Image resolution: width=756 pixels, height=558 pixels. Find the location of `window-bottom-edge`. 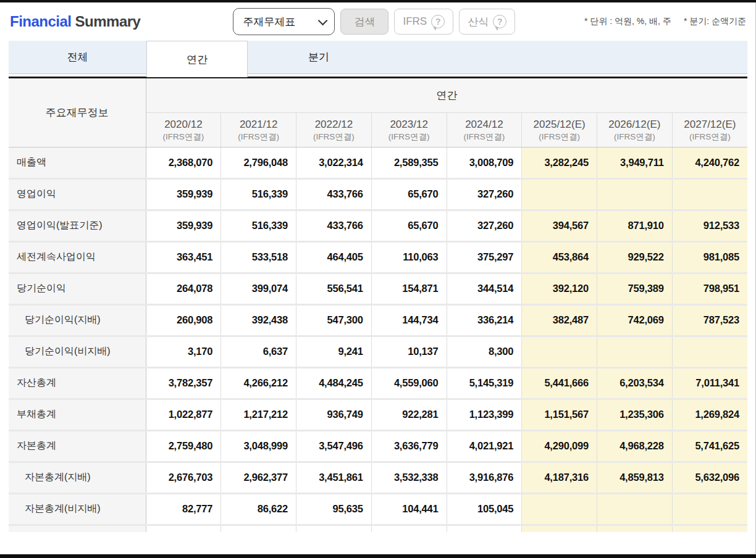

window-bottom-edge is located at coordinates (378, 556).